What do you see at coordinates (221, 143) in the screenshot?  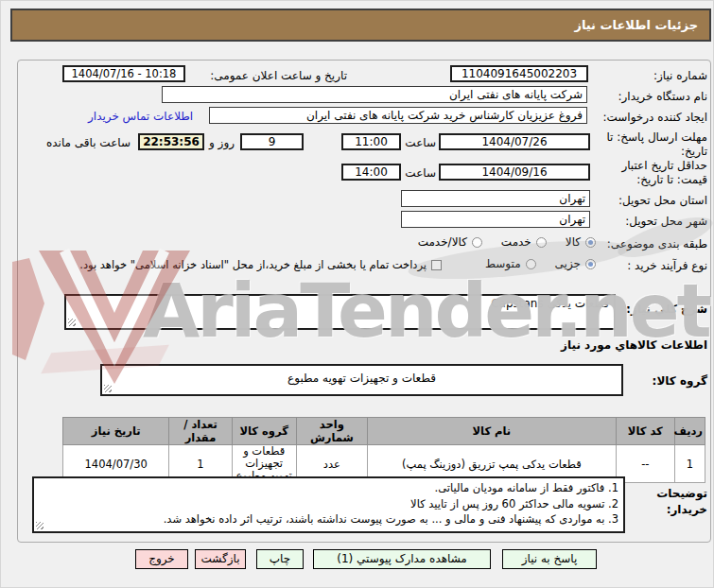 I see `days-and-label: روز و` at bounding box center [221, 143].